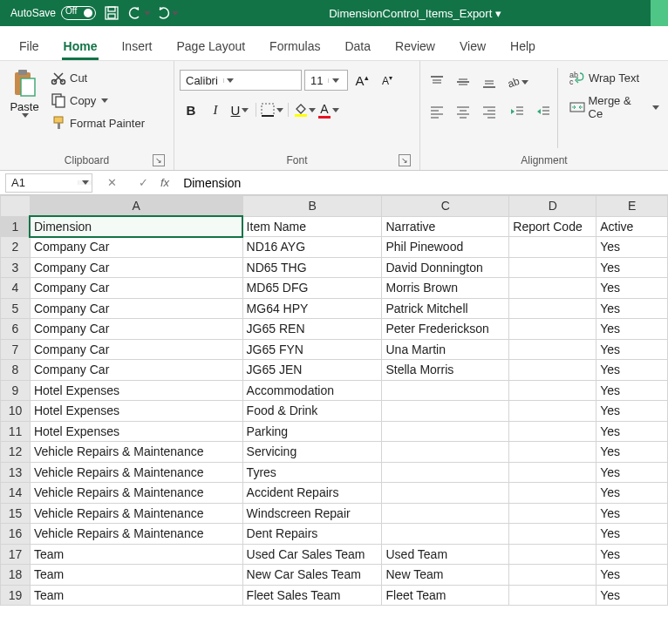 The width and height of the screenshot is (668, 644). What do you see at coordinates (437, 112) in the screenshot?
I see `align-left-button` at bounding box center [437, 112].